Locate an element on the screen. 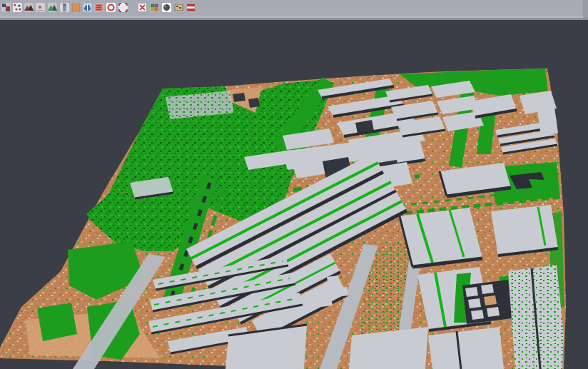 The height and width of the screenshot is (369, 588). toolbar-right-cap is located at coordinates (585, 9).